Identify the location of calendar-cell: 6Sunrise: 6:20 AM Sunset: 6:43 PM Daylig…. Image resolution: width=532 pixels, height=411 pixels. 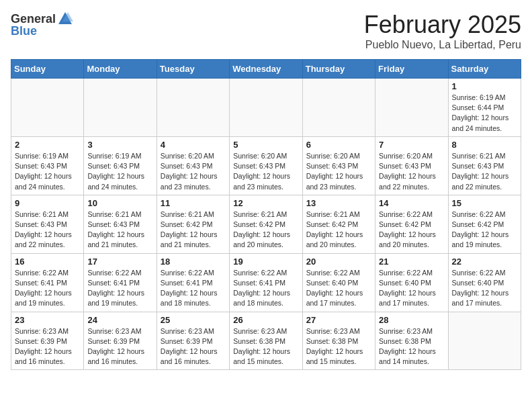
(339, 165).